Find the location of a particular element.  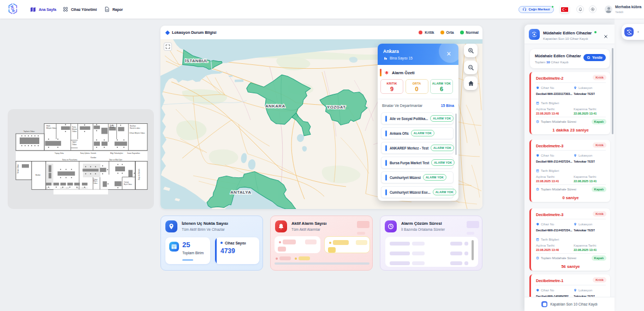

svg-text: Yapay Zeka is located at coordinates (59, 153).